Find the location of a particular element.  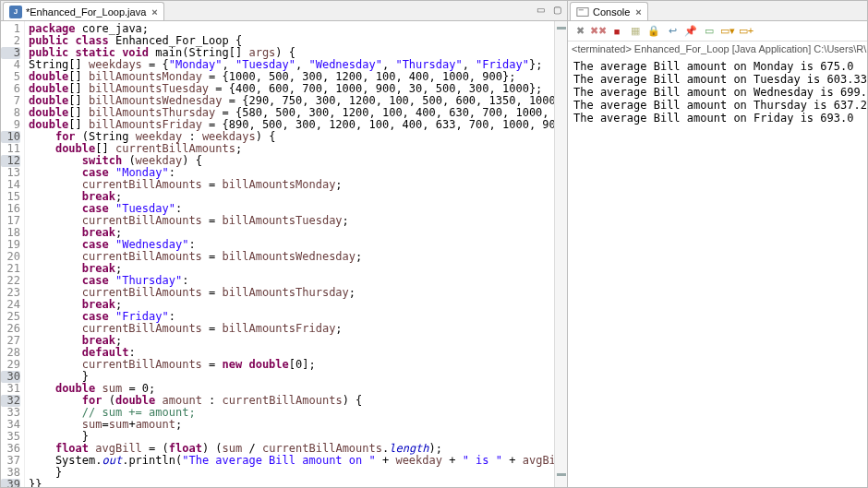

console-tabbar: Console × ▭ ▢ is located at coordinates (718, 11).